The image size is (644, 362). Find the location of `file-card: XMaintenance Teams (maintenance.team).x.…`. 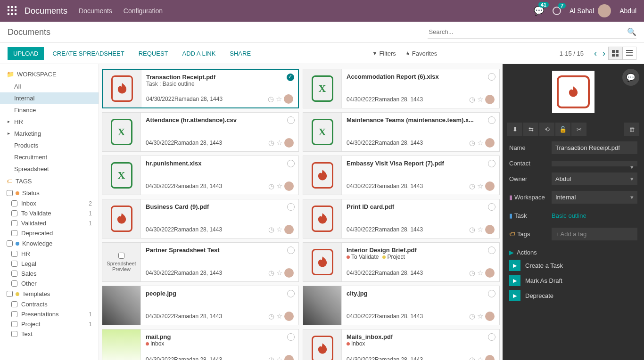

file-card: XMaintenance Teams (maintenance.team).x.… is located at coordinates (401, 132).